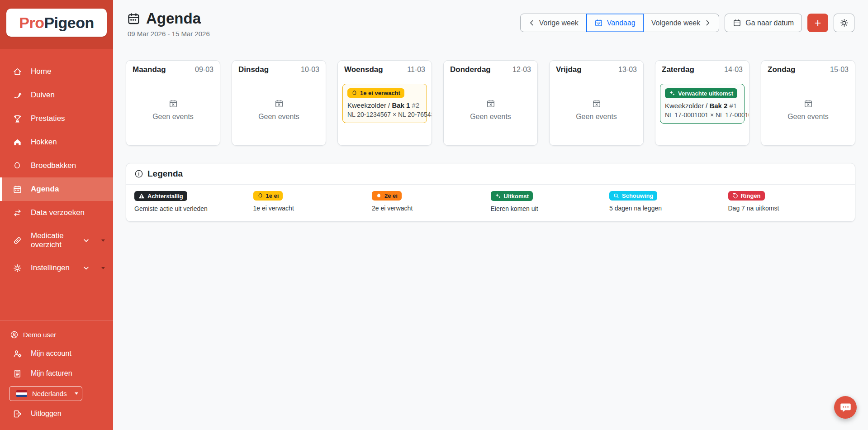  I want to click on goto-date-button: Ga naar datum, so click(764, 23).